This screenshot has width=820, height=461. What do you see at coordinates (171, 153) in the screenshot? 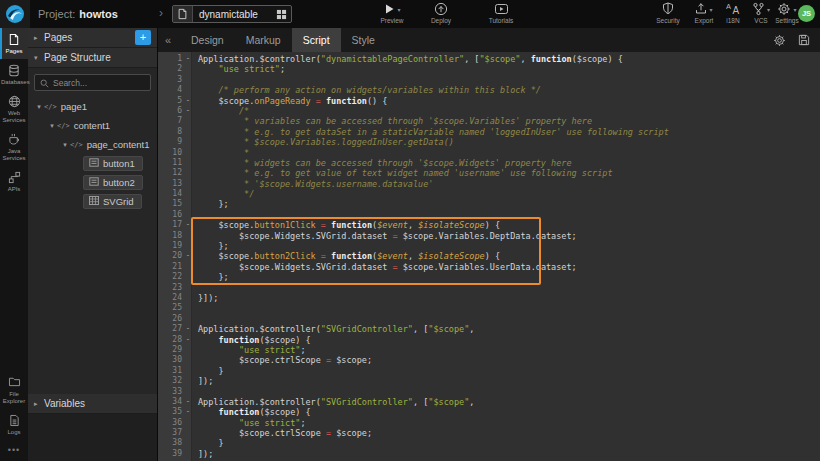
I see `line-number: 10` at bounding box center [171, 153].